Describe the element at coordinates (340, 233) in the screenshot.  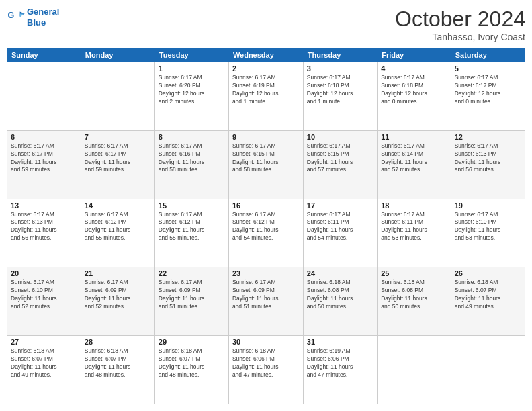
I see `calendar-cell: 17Sunrise: 6:17 AM Sunset: 6:11 PM Dayli…` at that location.